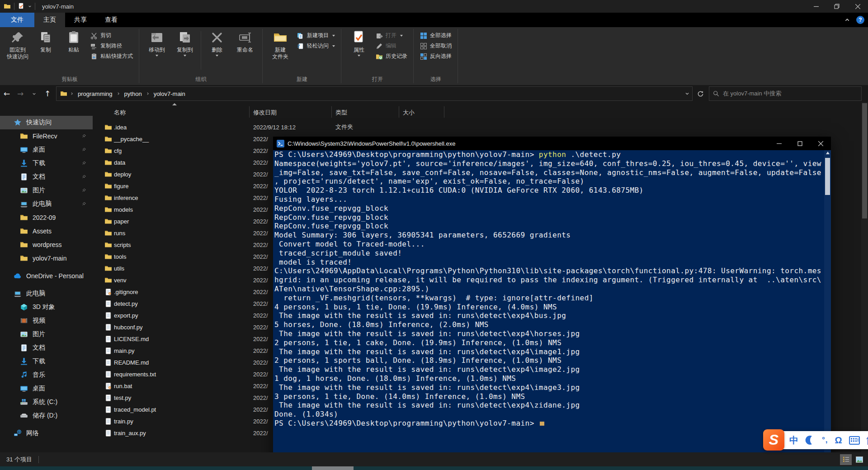  Describe the element at coordinates (867, 441) in the screenshot. I see `ime-simplified-chinese: 简` at that location.